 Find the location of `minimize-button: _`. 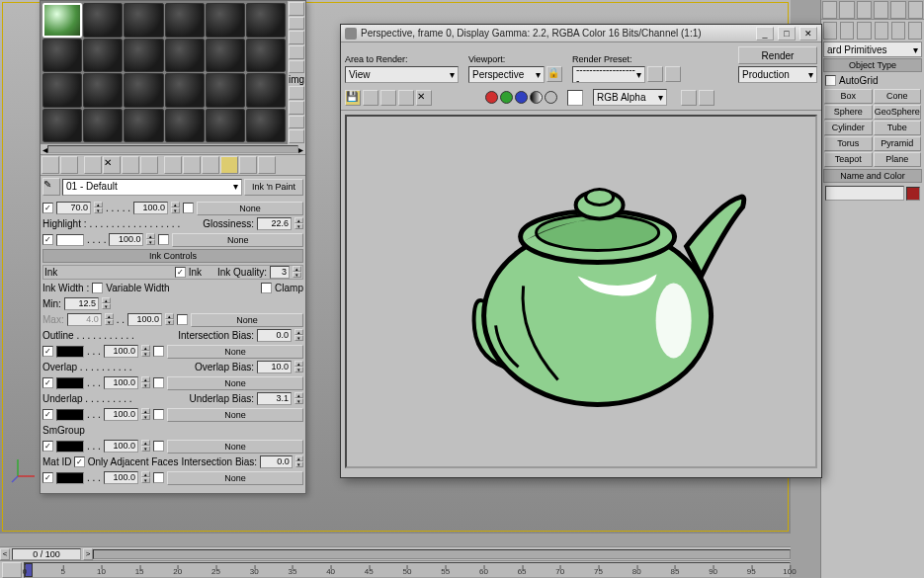

minimize-button: _ is located at coordinates (765, 34).